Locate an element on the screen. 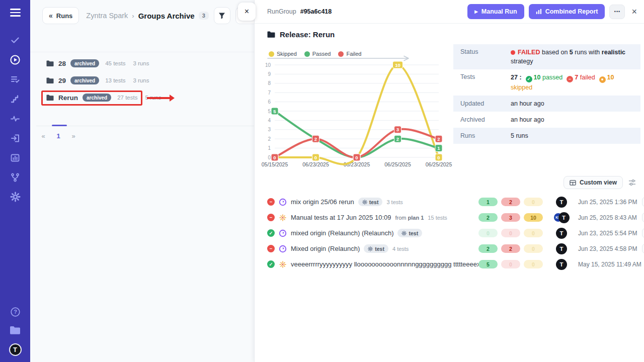  folder-row: 28 archived 45 tests 3 runs is located at coordinates (142, 63).